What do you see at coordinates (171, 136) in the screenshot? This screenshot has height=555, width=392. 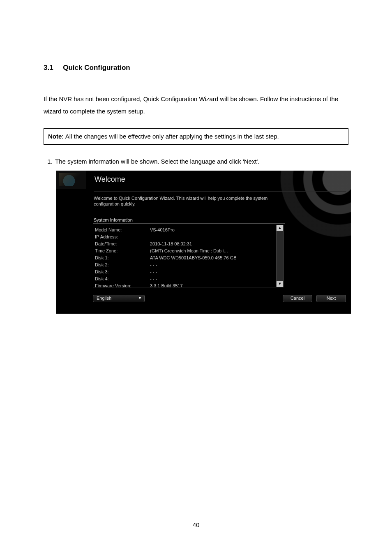 I see `note-text: All the changes will be effective only a…` at bounding box center [171, 136].